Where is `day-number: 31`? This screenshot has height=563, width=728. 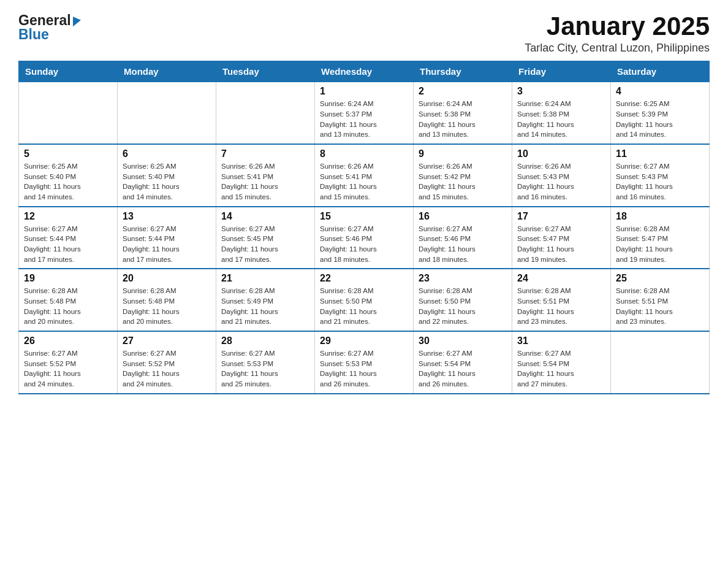 day-number: 31 is located at coordinates (561, 341).